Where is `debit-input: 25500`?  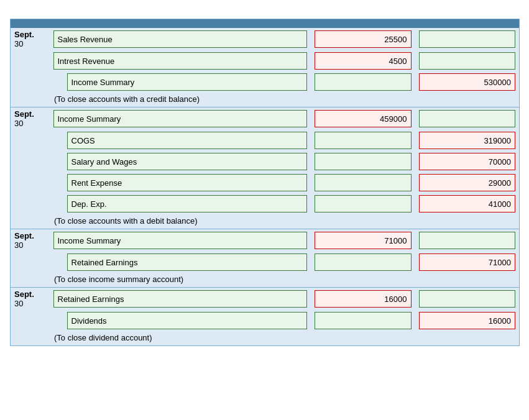
debit-input: 25500 is located at coordinates (363, 39).